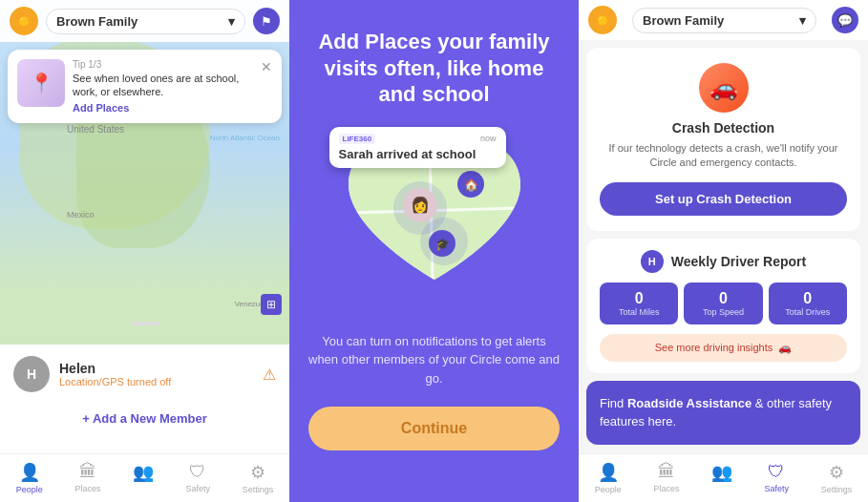  What do you see at coordinates (689, 403) in the screenshot?
I see `roadside-assistance-text: Roadside Assistance` at bounding box center [689, 403].